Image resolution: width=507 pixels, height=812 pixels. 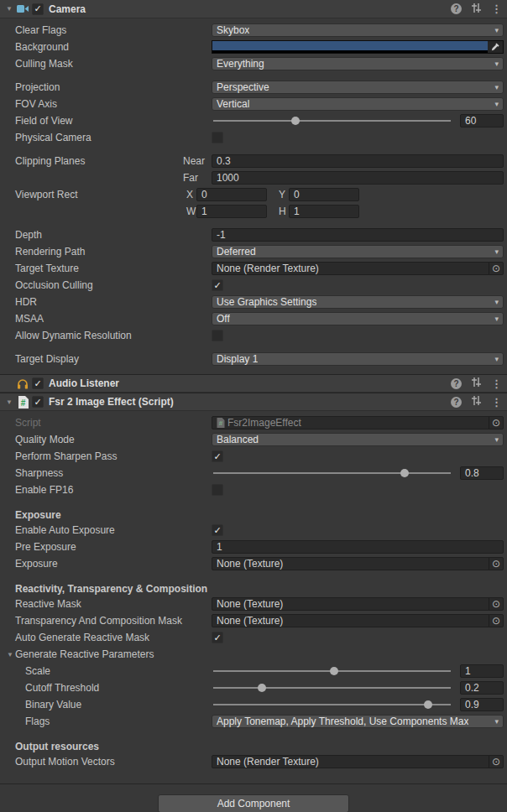 What do you see at coordinates (358, 178) in the screenshot?
I see `far-input: 1000` at bounding box center [358, 178].